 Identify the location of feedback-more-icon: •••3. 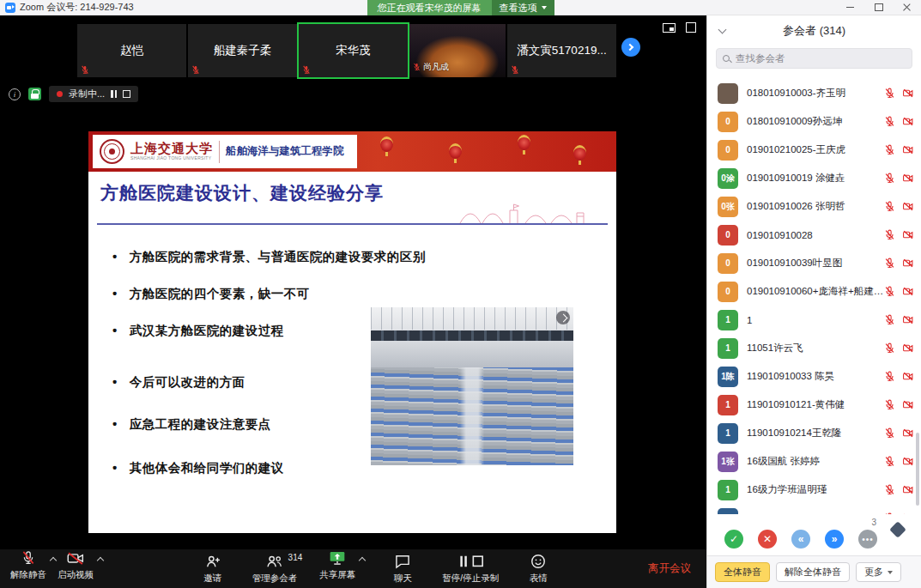
(868, 539).